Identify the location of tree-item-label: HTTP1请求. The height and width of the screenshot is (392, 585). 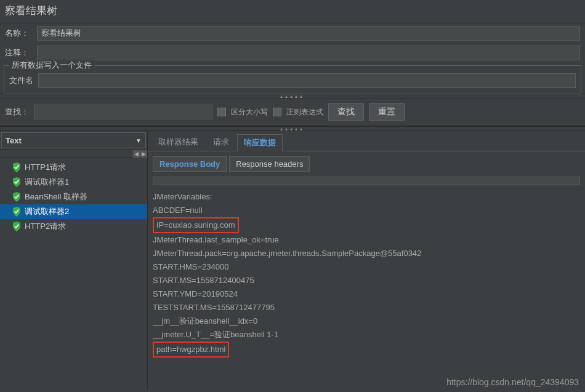
(46, 167).